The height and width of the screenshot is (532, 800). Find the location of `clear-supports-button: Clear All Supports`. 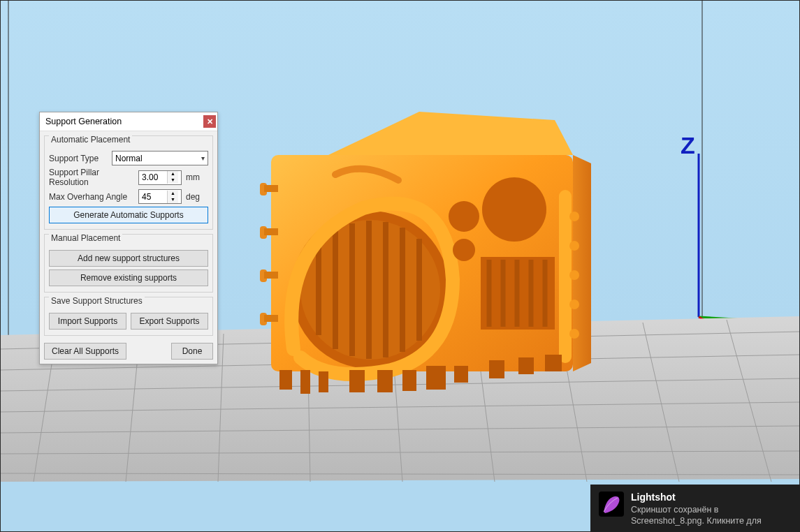

clear-supports-button: Clear All Supports is located at coordinates (85, 351).